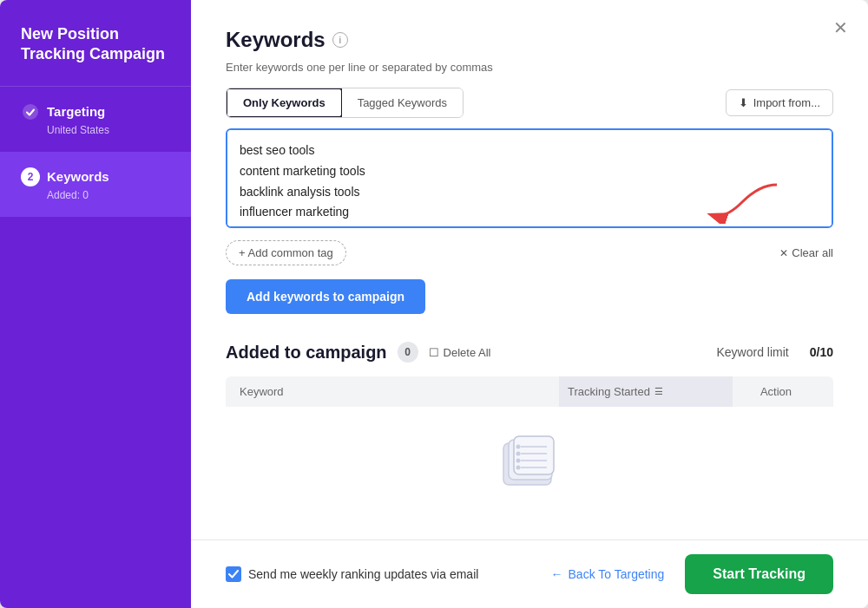 This screenshot has width=868, height=608. Describe the element at coordinates (646, 392) in the screenshot. I see `th-tracking-started: Tracking Started ☰` at that location.